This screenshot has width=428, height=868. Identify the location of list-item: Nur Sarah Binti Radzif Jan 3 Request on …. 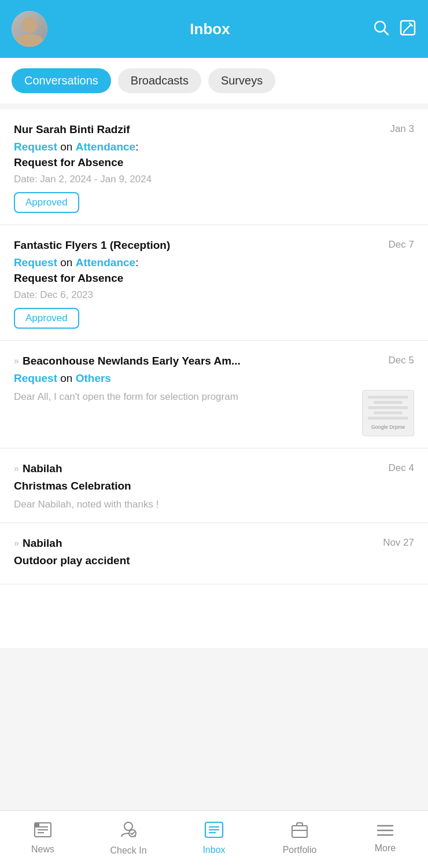
(214, 167).